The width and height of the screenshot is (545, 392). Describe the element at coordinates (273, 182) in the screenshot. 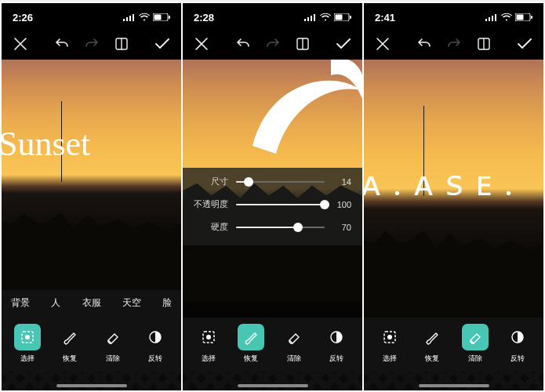

I see `slider-size: 尺寸 14` at that location.